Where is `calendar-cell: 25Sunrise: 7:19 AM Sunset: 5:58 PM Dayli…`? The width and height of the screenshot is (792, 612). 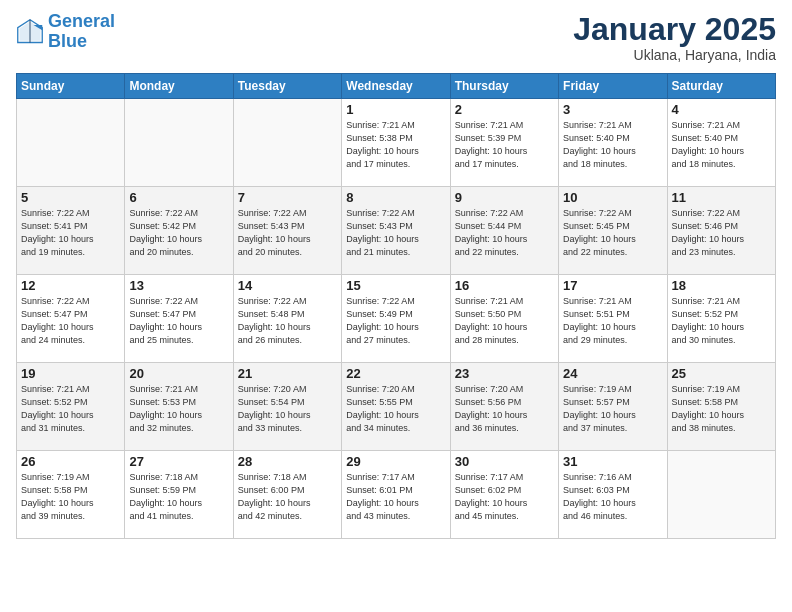 calendar-cell: 25Sunrise: 7:19 AM Sunset: 5:58 PM Dayli… is located at coordinates (721, 407).